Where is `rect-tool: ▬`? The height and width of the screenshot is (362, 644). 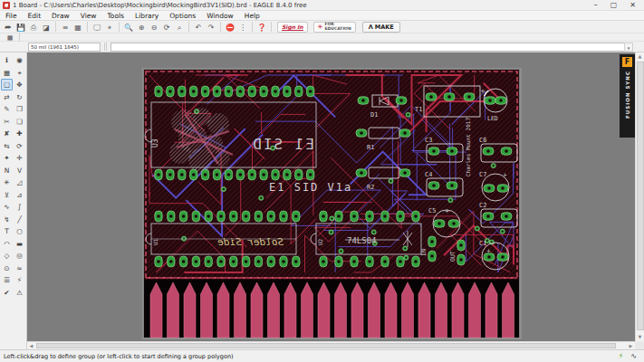 rect-tool: ▬ is located at coordinates (20, 244).